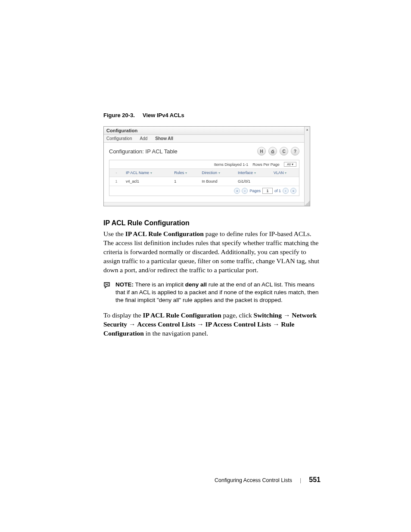 This screenshot has height=532, width=411. Describe the element at coordinates (119, 139) in the screenshot. I see `tab-configuration: Configuration` at that location.